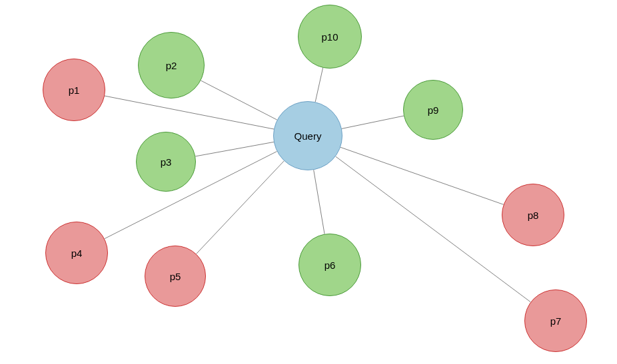 The height and width of the screenshot is (364, 617). I want to click on edge-p3, so click(235, 149).